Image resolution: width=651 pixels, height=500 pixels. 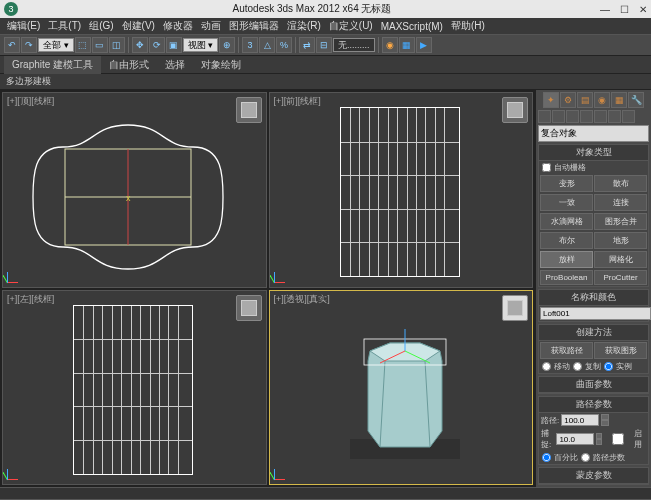 I want to click on pivot-button: ⊕, so click(x=227, y=45).